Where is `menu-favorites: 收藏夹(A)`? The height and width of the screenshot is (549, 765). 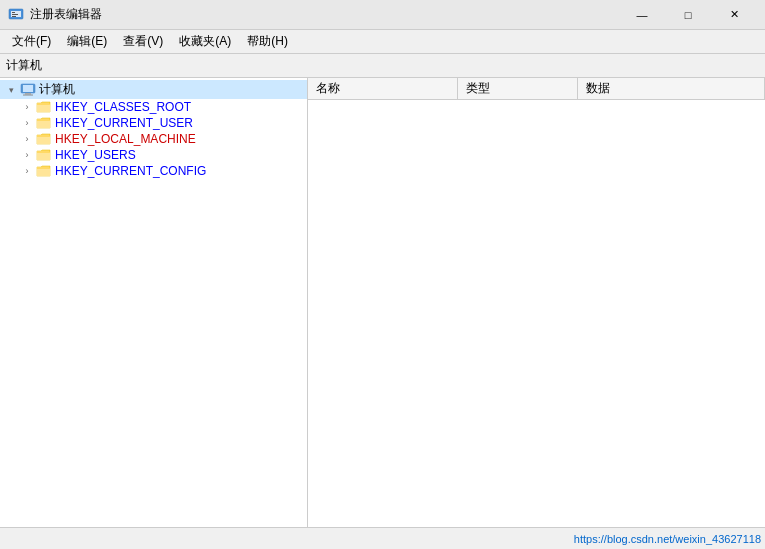
menu-favorites: 收藏夹(A) is located at coordinates (205, 42).